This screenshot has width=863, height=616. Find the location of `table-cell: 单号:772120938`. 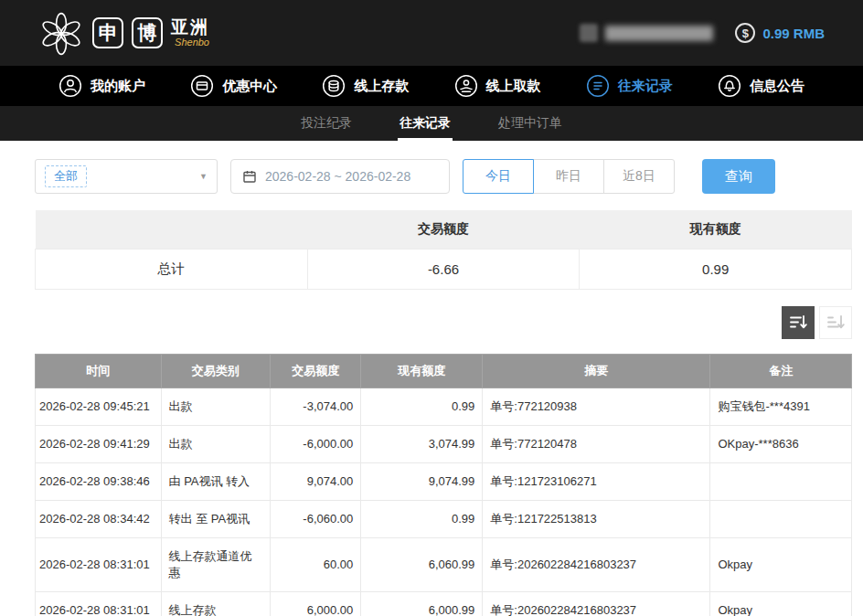

table-cell: 单号:772120938 is located at coordinates (596, 406).